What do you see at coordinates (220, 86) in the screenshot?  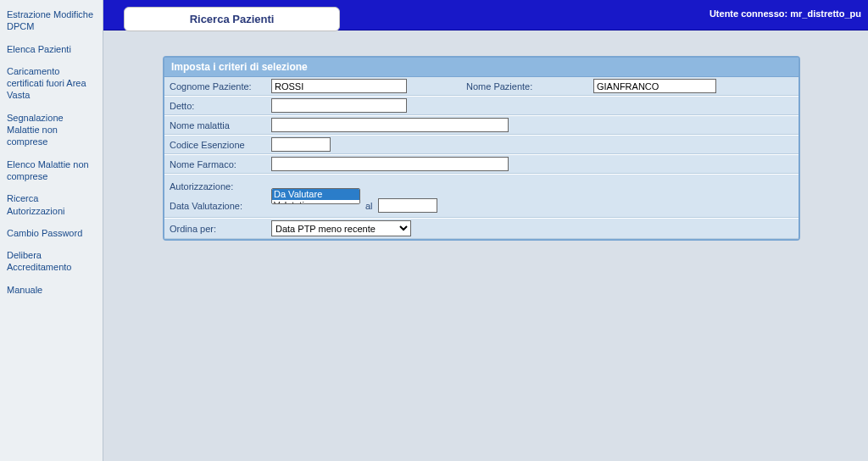 I see `cognome-label: Cognome Paziente:` at bounding box center [220, 86].